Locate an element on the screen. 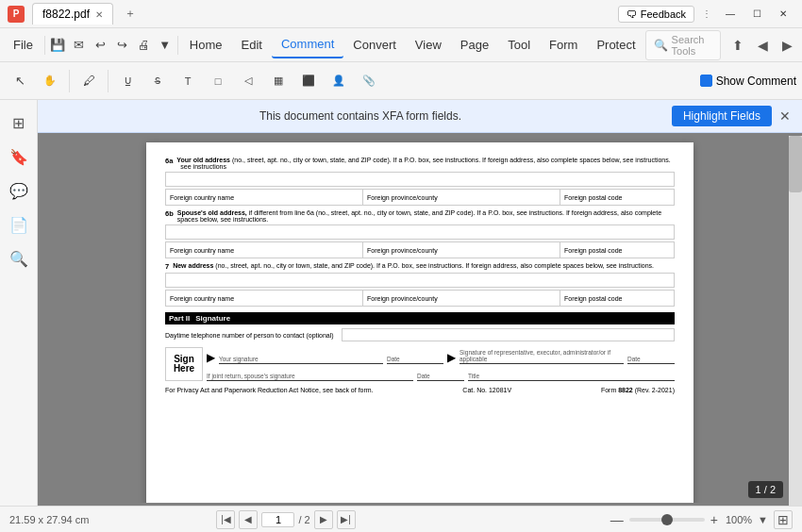 The image size is (802, 532). show-comment-checkbox is located at coordinates (706, 81).